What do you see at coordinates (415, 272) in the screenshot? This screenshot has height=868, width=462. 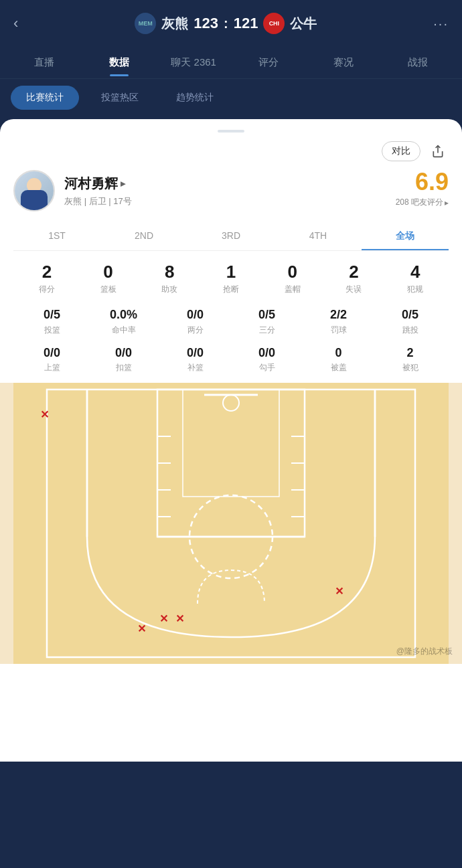 I see `stat-fouls-value: 4` at bounding box center [415, 272].